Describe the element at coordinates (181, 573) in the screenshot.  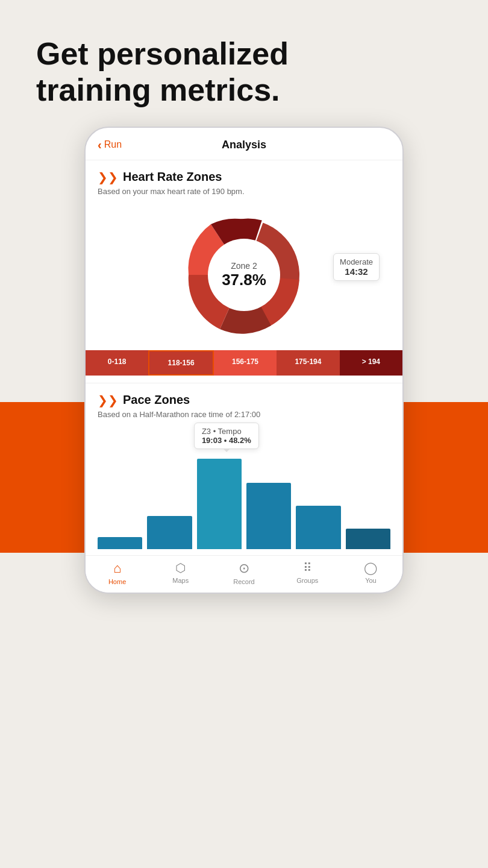
I see `nav-maps: ⬡ Maps` at that location.